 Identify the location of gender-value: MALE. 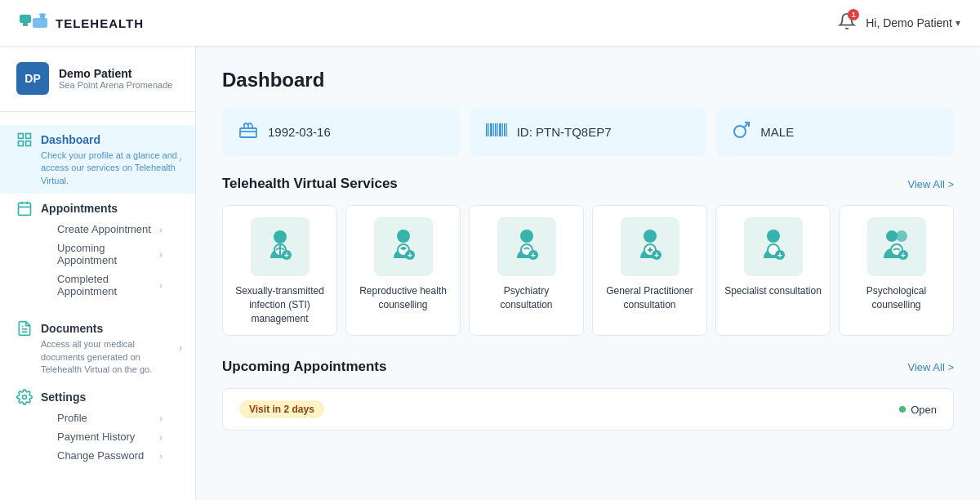
(777, 132).